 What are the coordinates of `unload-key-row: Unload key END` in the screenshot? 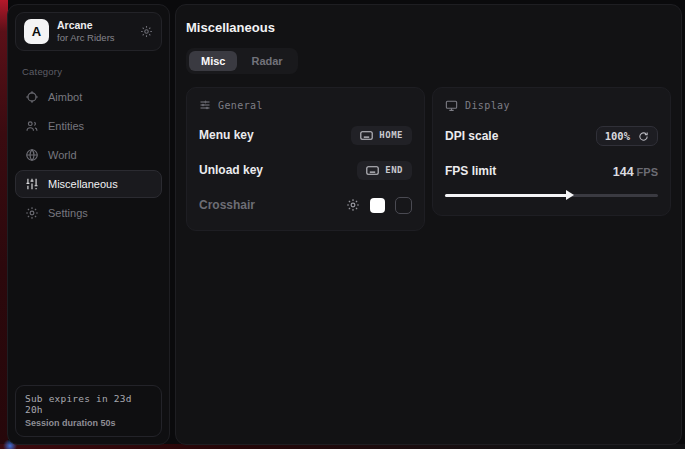 It's located at (306, 170).